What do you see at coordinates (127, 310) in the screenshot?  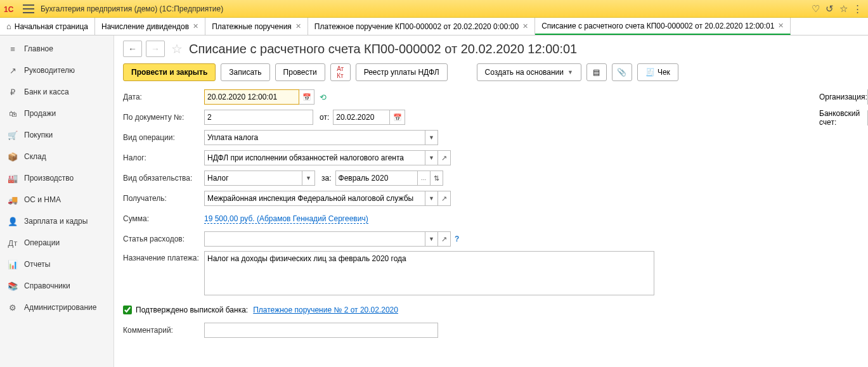 I see `confirmed-checkbox` at bounding box center [127, 310].